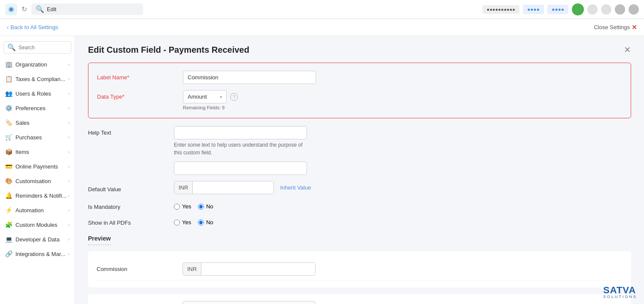 This screenshot has width=644, height=304. What do you see at coordinates (37, 210) in the screenshot?
I see `sidebar-item-automation: ⚡ Automation ›` at bounding box center [37, 210].